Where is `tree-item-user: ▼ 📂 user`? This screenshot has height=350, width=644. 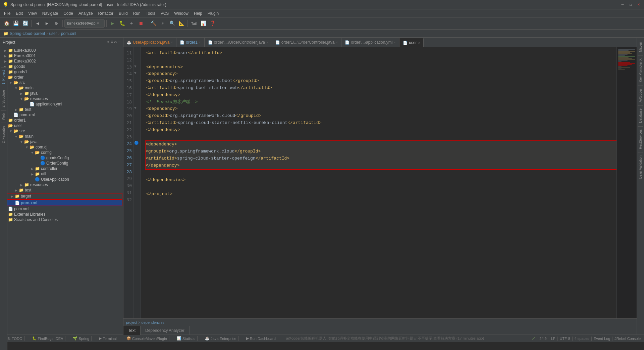
tree-item-user: ▼ 📂 user is located at coordinates (62, 126).